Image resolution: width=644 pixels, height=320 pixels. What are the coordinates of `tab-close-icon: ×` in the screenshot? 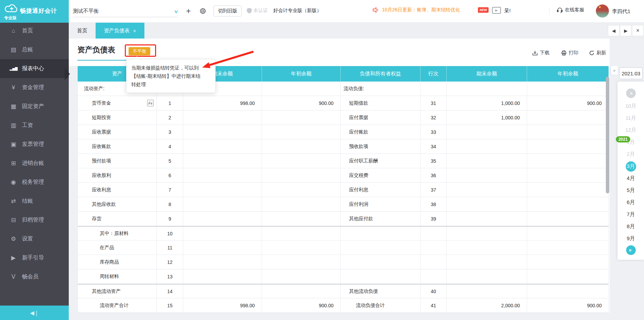 It's located at (135, 31).